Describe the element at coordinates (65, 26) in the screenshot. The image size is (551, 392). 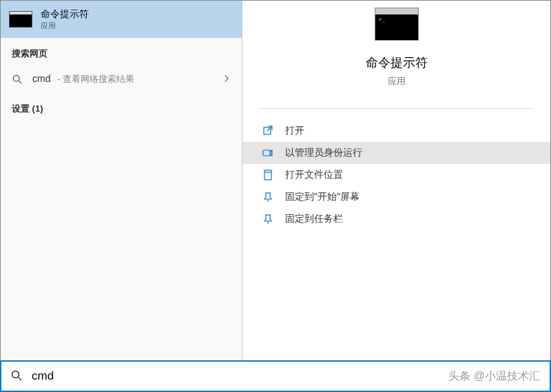
I see `best-match-subtitle: 应用` at that location.